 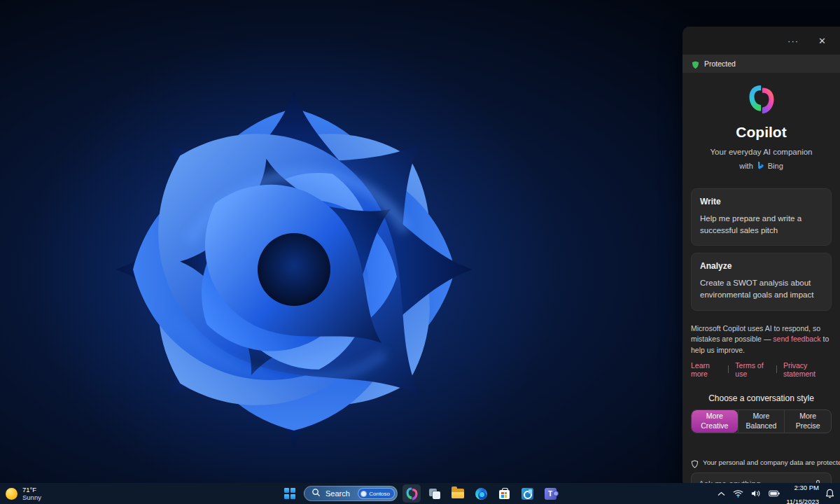 I want to click on protected-label: Protected, so click(x=720, y=64).